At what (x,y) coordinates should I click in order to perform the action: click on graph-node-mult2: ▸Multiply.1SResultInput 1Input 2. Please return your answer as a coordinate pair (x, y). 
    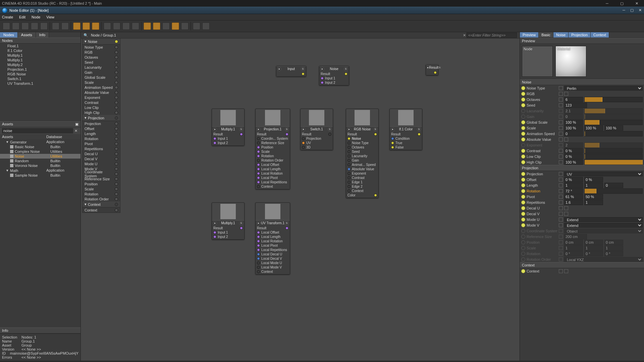
    Looking at the image, I should click on (228, 221).